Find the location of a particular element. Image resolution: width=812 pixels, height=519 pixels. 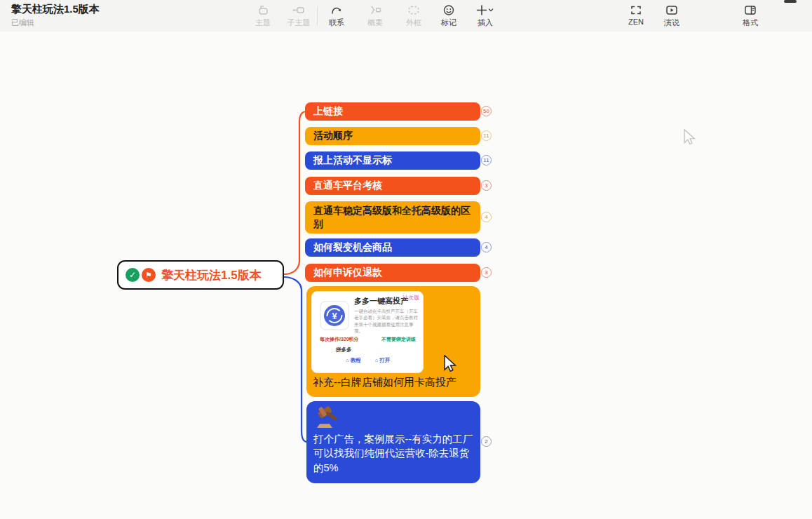

topic-node-2: 活动顺序 is located at coordinates (393, 136).